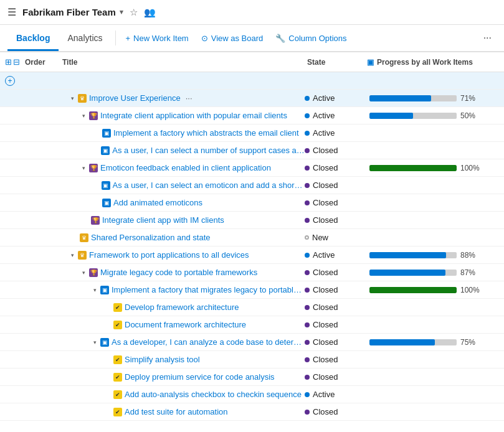 This screenshot has height=432, width=504. What do you see at coordinates (470, 342) in the screenshot?
I see `progress-pct-label: 75%` at bounding box center [470, 342].